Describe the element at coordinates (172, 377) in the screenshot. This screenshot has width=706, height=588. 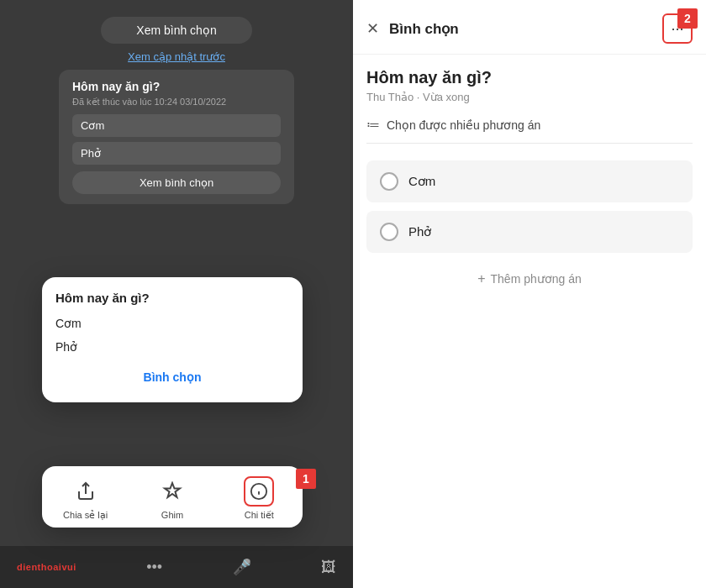
I see `binh-chon-button: Bình chọn` at that location.